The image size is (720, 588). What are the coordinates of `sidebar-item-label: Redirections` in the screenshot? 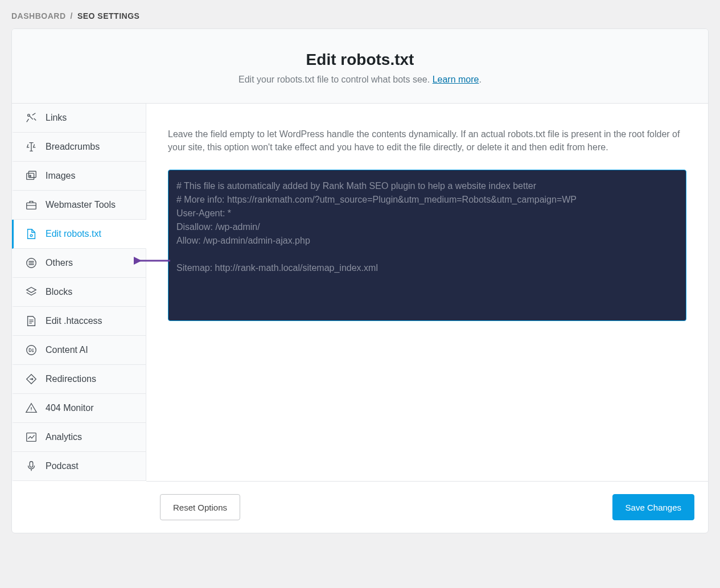 It's located at (71, 379).